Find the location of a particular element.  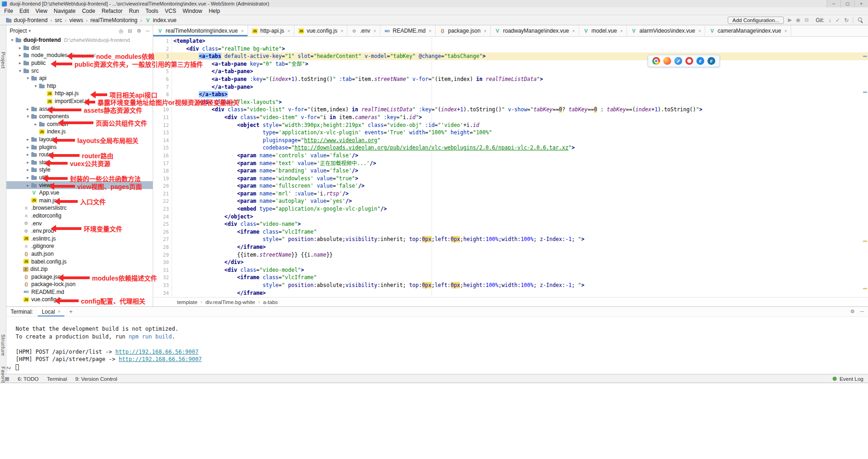

ie-icon: e is located at coordinates (700, 61).